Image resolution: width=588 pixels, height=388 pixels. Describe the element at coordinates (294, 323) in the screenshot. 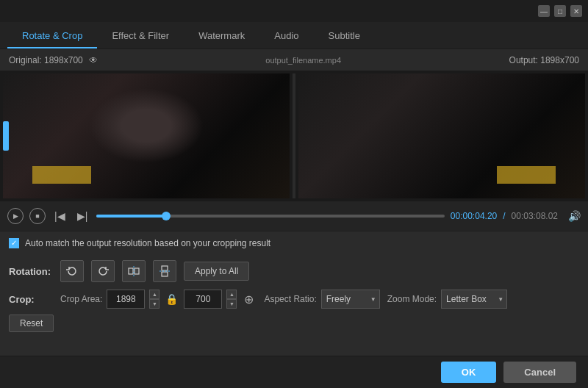

I see `reset-row: Reset` at that location.